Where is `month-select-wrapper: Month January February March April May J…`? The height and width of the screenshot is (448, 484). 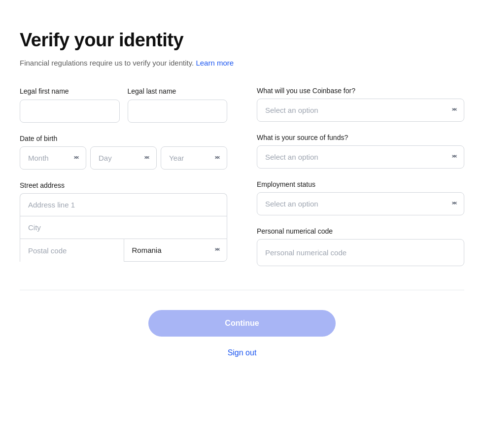 month-select-wrapper: Month January February March April May J… is located at coordinates (53, 158).